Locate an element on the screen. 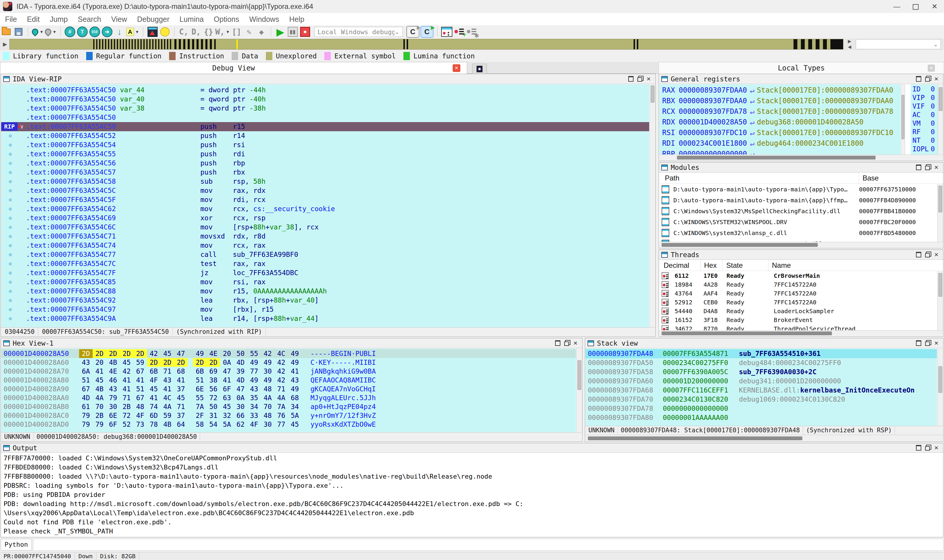  make-struct-button: {} is located at coordinates (208, 32).